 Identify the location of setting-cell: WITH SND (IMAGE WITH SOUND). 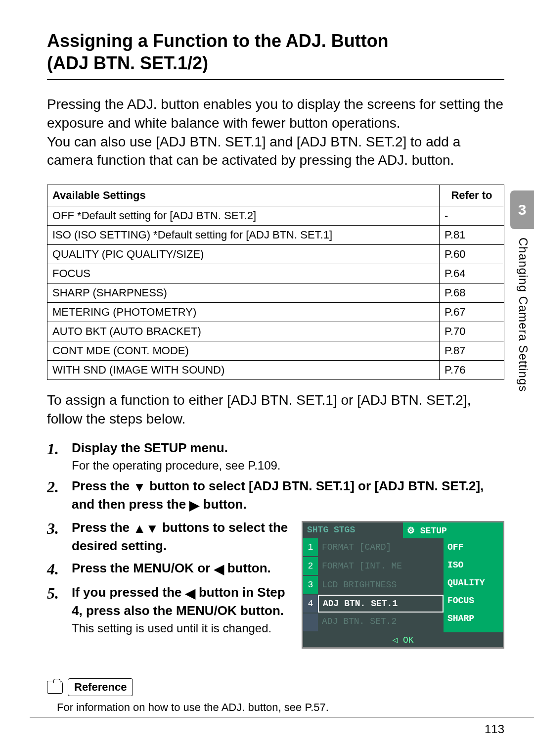
(243, 370).